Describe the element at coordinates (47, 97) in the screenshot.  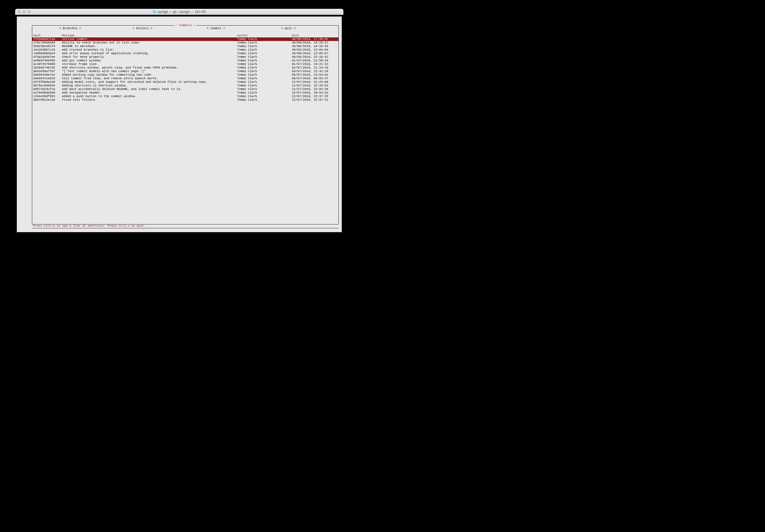
I see `commit-hash: c204436df955` at that location.